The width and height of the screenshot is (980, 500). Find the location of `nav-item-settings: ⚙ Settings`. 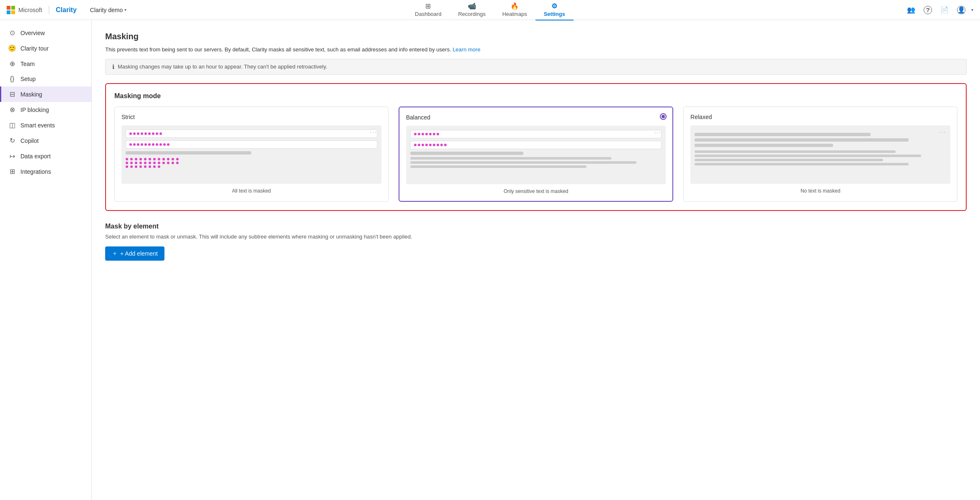

nav-item-settings: ⚙ Settings is located at coordinates (554, 10).